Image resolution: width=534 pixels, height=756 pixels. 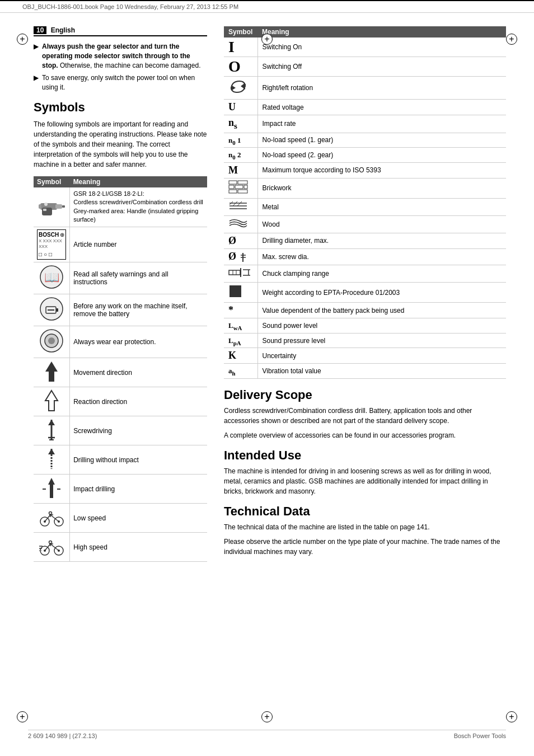 What do you see at coordinates (240, 273) in the screenshot?
I see `chuck-icon` at bounding box center [240, 273].